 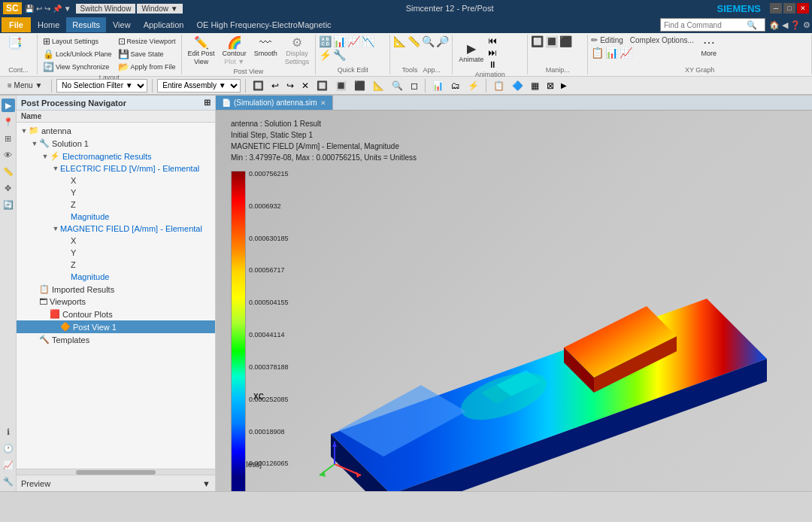 I want to click on tree-item-viewports: 🗔Viewports, so click(x=116, y=302).